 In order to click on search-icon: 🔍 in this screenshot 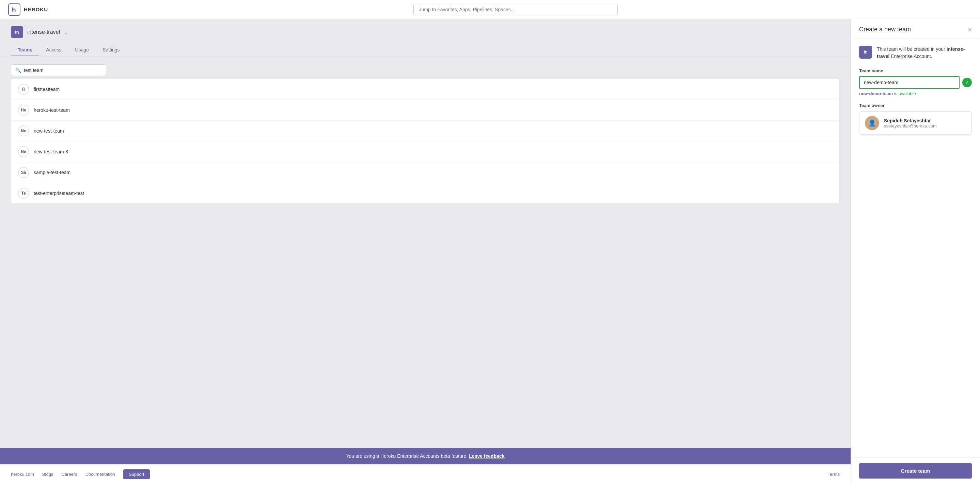, I will do `click(18, 70)`.